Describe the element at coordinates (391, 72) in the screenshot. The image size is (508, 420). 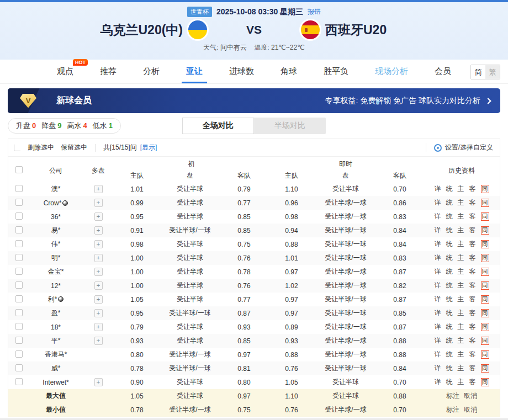
I see `nav-tab-现场分析: 现场分析` at that location.